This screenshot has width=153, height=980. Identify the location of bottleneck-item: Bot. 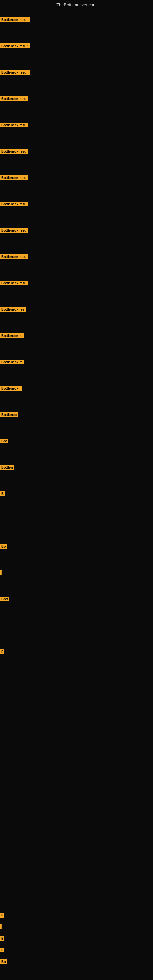
(4, 441).